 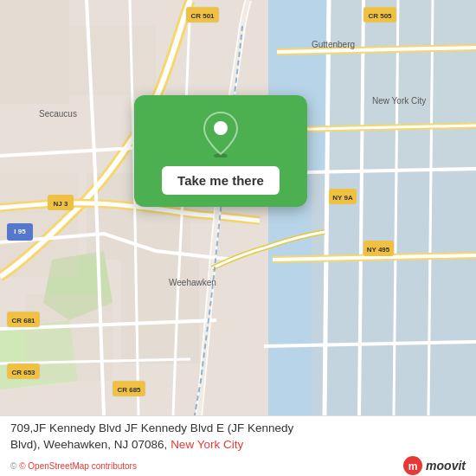 What do you see at coordinates (61, 204) in the screenshot?
I see `svg-text: NJ 3` at bounding box center [61, 204].